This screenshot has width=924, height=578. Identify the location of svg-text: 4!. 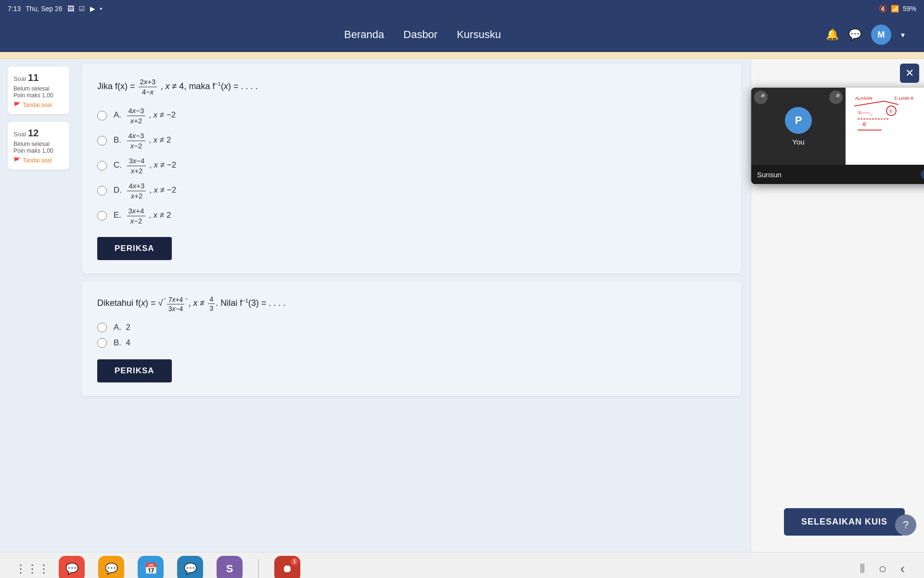
(864, 124).